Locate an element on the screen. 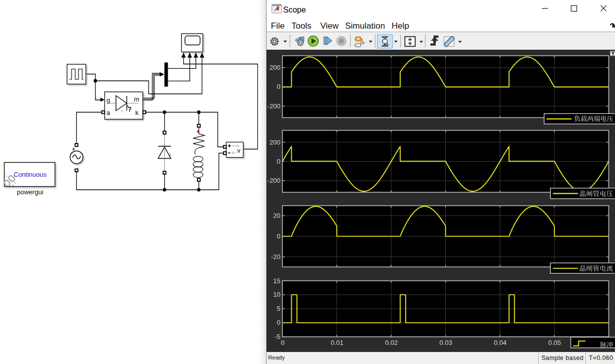 The width and height of the screenshot is (615, 364). svg-text: -20 is located at coordinates (275, 256).